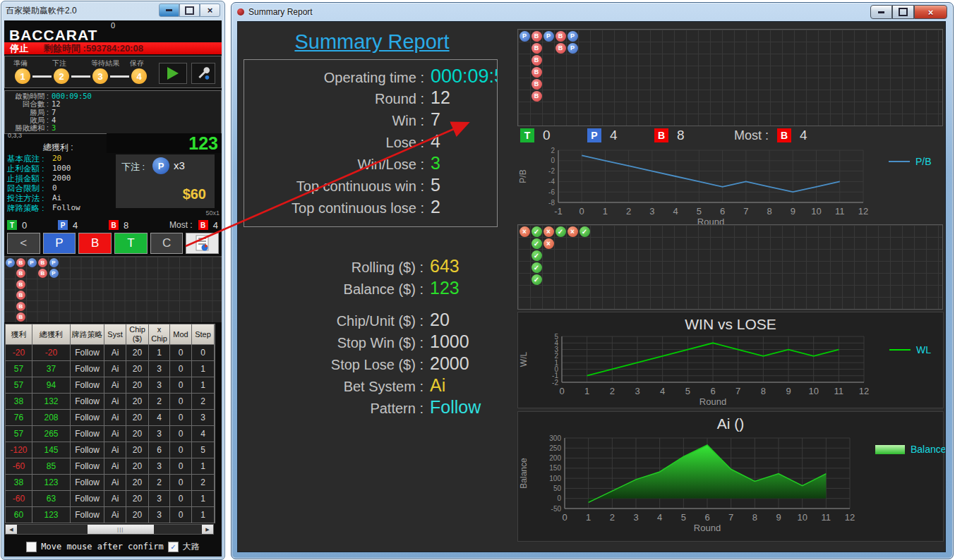  I want to click on count-value: 4, so click(614, 135).